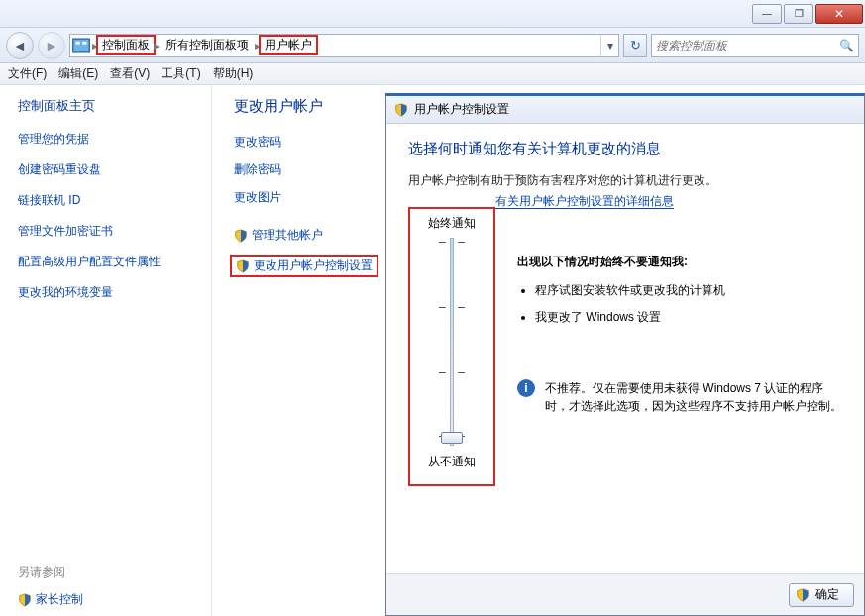 The image size is (865, 616). I want to click on sidebar-link-password-reset: 创建密码重设盘, so click(109, 170).